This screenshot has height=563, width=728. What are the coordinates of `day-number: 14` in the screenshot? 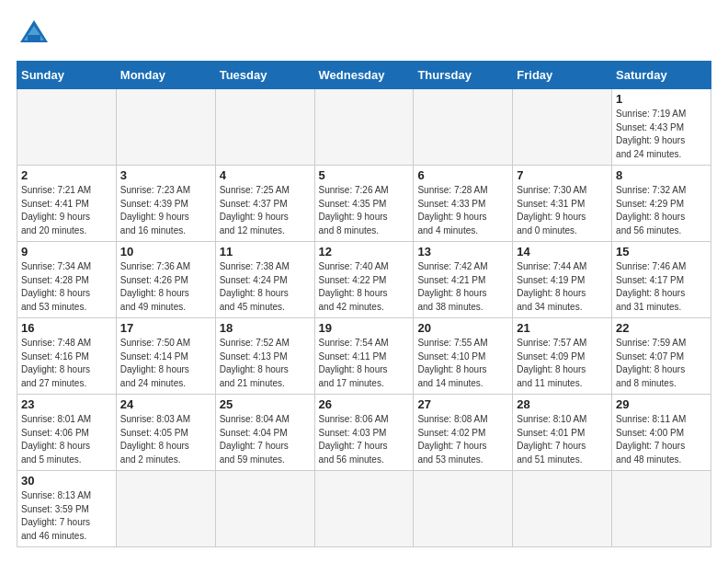 It's located at (563, 252).